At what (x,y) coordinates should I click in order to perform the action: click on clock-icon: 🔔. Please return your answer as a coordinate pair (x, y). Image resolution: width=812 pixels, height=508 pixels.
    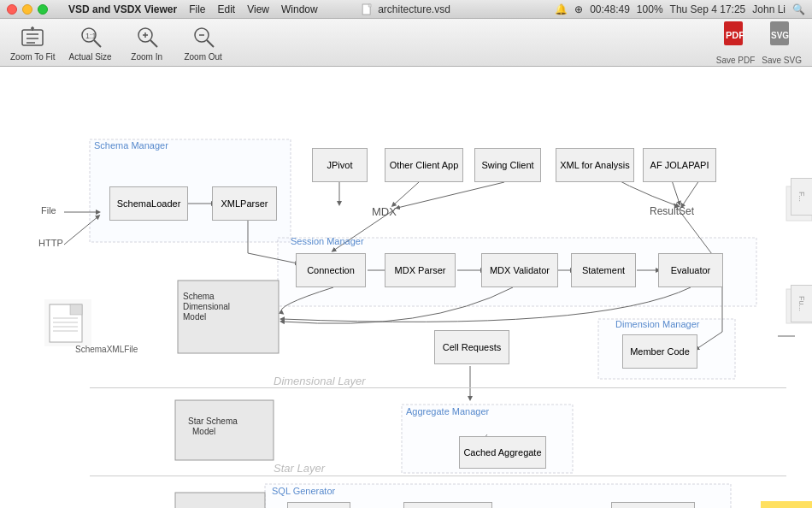
    Looking at the image, I should click on (561, 9).